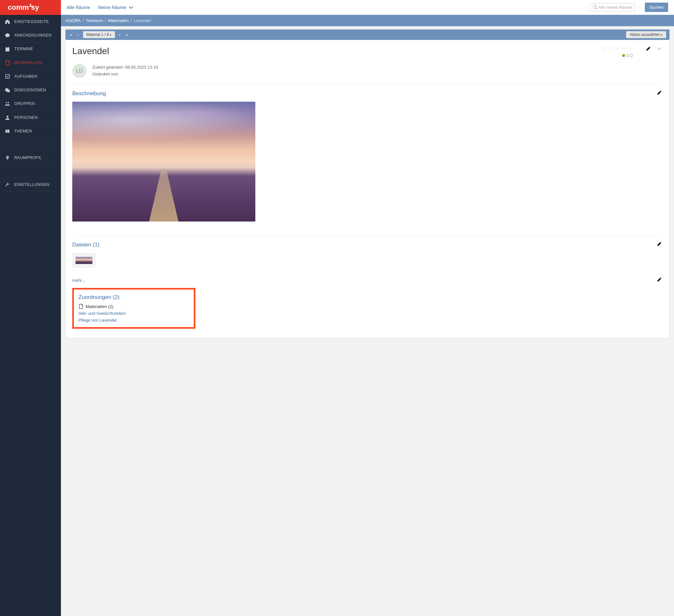  I want to click on chat-icon, so click(7, 90).